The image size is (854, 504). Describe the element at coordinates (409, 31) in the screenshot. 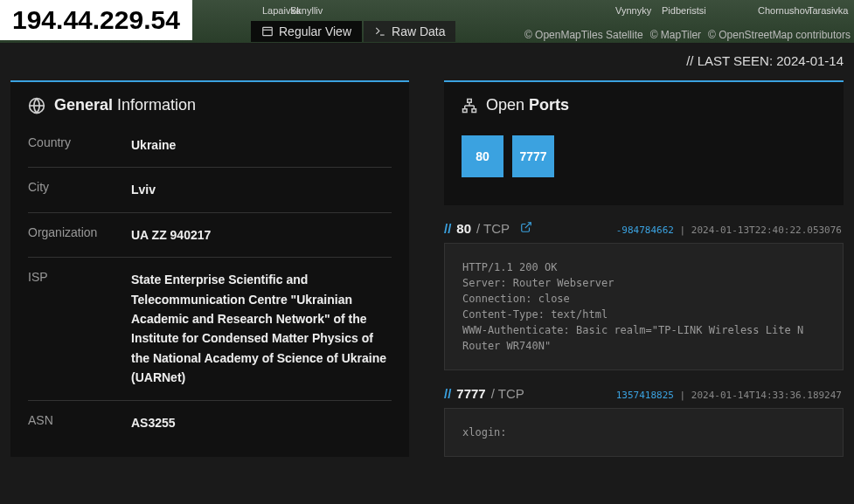

I see `tab-raw-data: Raw Data` at that location.